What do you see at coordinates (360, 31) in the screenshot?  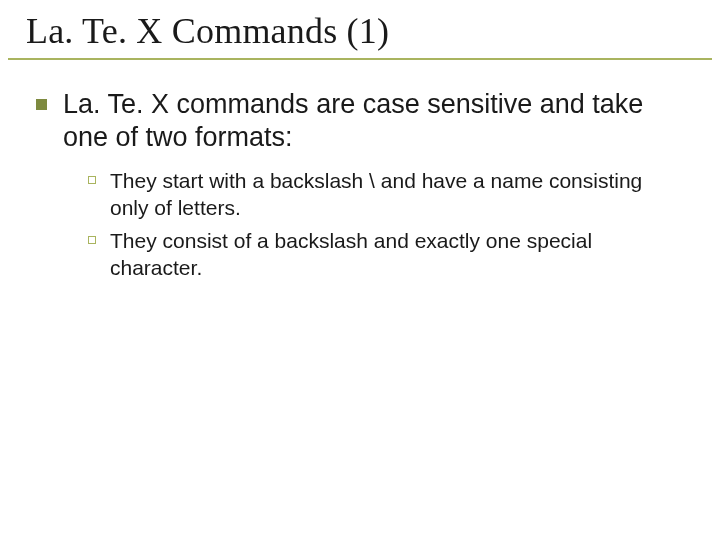 I see `slide-title: La. Te. X Commands (1)` at bounding box center [360, 31].